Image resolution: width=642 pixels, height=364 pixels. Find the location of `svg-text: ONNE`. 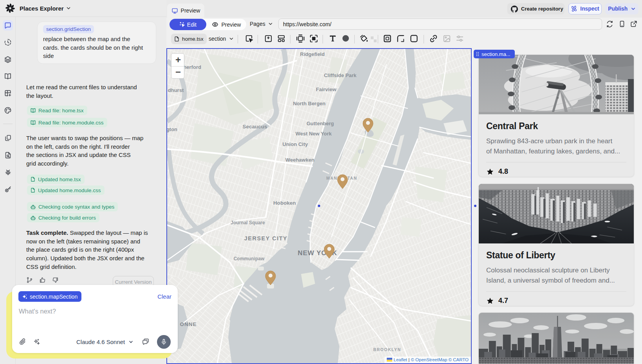

svg-text: ONNE is located at coordinates (188, 324).